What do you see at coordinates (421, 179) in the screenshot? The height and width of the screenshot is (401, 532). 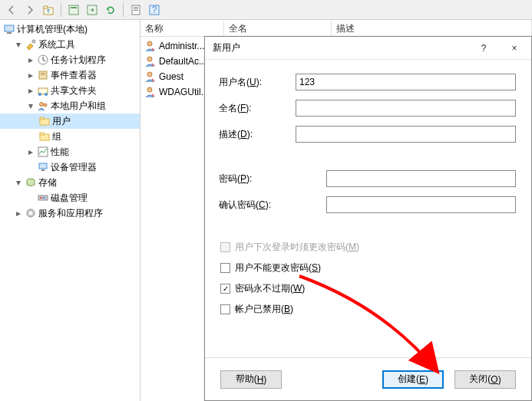 I see `password-input` at bounding box center [421, 179].